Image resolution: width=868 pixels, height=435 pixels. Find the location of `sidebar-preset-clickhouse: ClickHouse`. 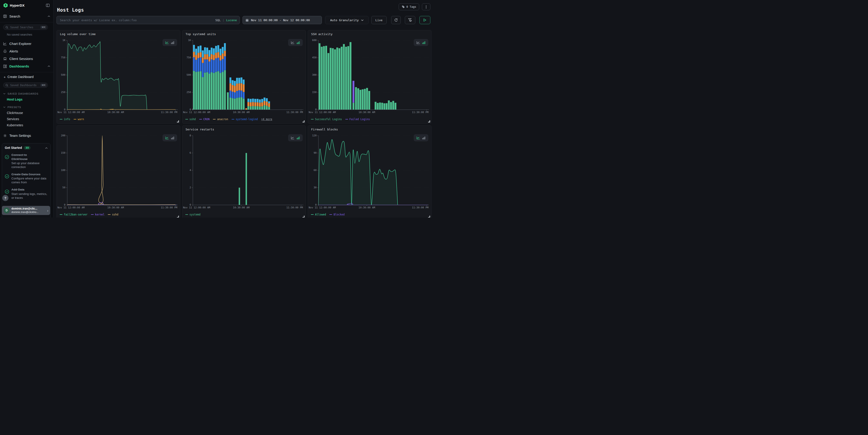

sidebar-preset-clickhouse: ClickHouse is located at coordinates (30, 113).